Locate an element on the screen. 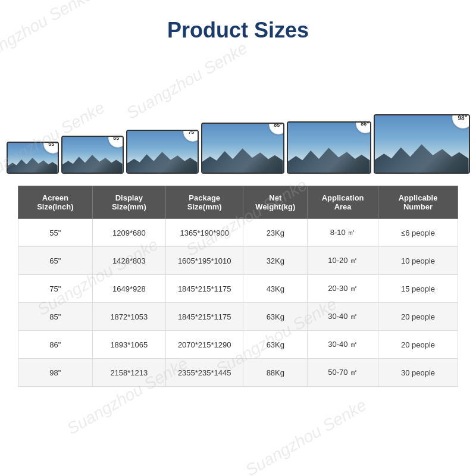  cell-net_weight: 43Kg is located at coordinates (275, 289).